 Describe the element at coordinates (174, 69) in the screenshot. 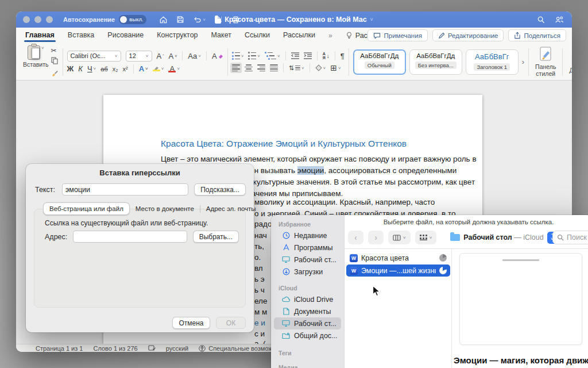

I see `font-color-button: А˅` at that location.